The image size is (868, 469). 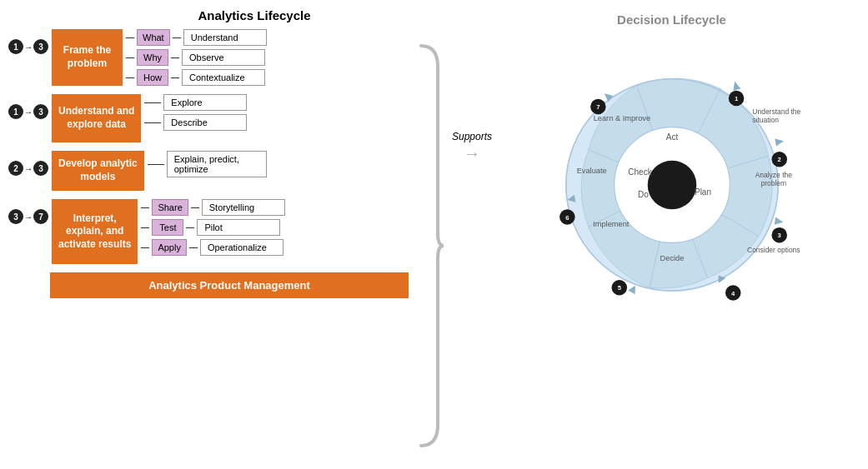 I want to click on svg-text: Check, so click(x=640, y=172).